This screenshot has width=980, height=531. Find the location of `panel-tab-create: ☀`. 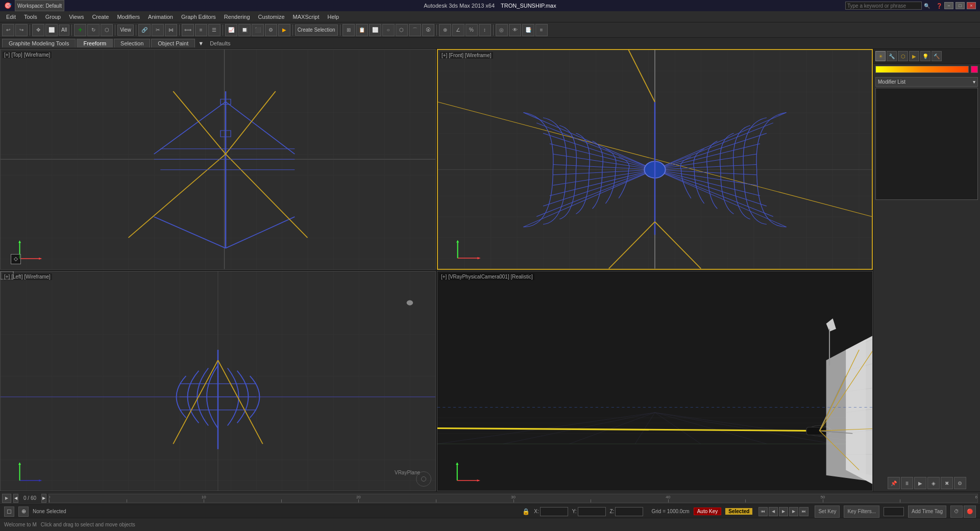

panel-tab-create: ☀ is located at coordinates (880, 56).